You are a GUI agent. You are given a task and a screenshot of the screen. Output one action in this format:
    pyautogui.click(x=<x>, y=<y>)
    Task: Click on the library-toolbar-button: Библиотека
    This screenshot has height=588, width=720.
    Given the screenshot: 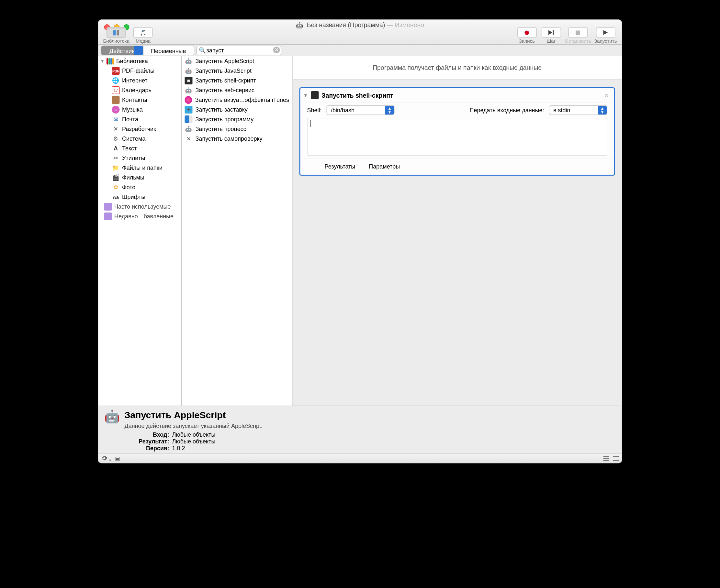 What is the action you would take?
    pyautogui.click(x=117, y=35)
    